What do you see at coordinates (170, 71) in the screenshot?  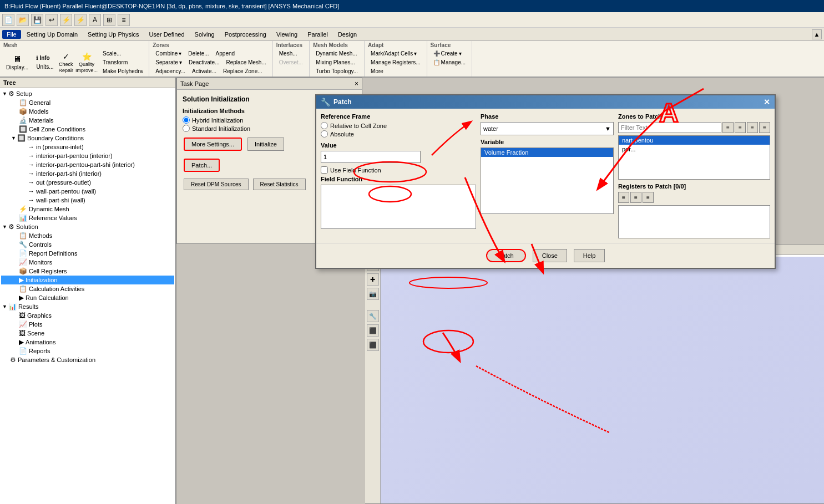 I see `ribbon-adjacency-btn: Adjacency...` at bounding box center [170, 71].